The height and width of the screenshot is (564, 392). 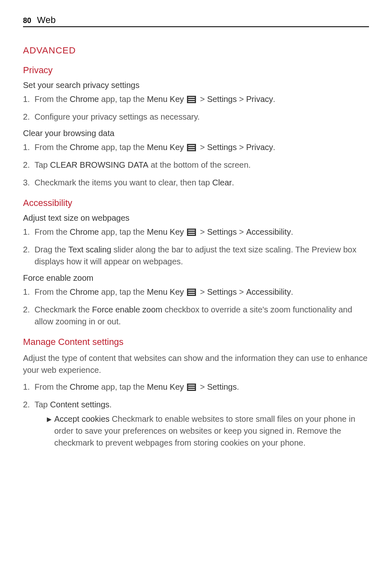 What do you see at coordinates (196, 247) in the screenshot?
I see `steps-text-size: 1. From the Chrome app, tap the Menu Key…` at bounding box center [196, 247].